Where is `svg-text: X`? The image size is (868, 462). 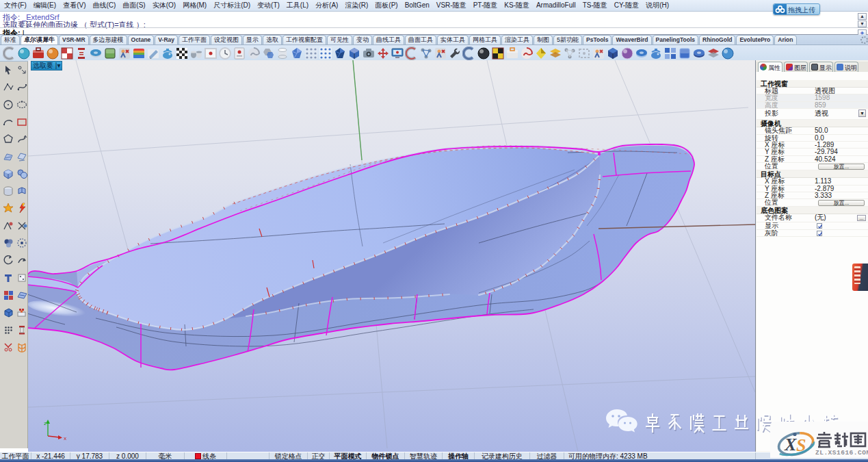 svg-text: X is located at coordinates (791, 445).